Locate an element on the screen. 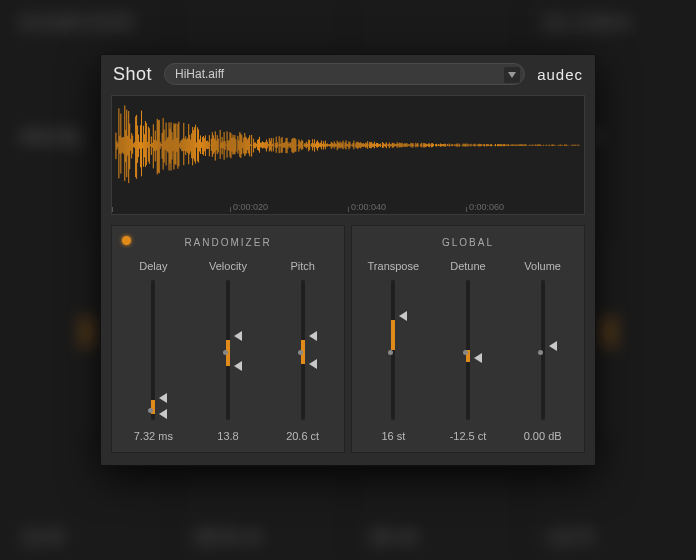 This screenshot has height=560, width=696. chevron-down-icon is located at coordinates (512, 75).